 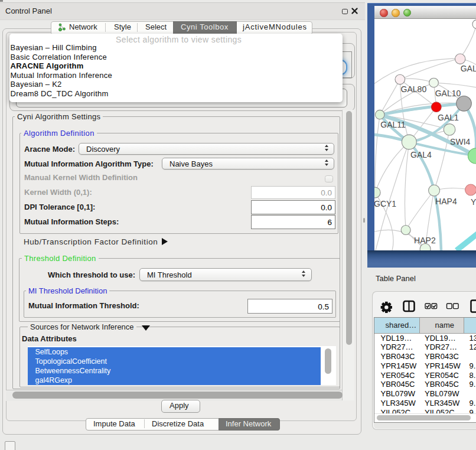 I want to click on svg-text: Y, so click(x=474, y=201).